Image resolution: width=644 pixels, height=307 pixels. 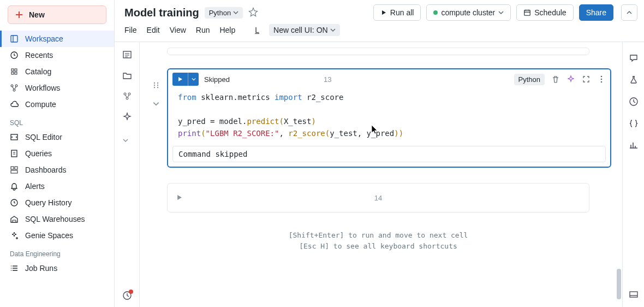 What do you see at coordinates (224, 13) in the screenshot?
I see `language-selector: Python` at bounding box center [224, 13].